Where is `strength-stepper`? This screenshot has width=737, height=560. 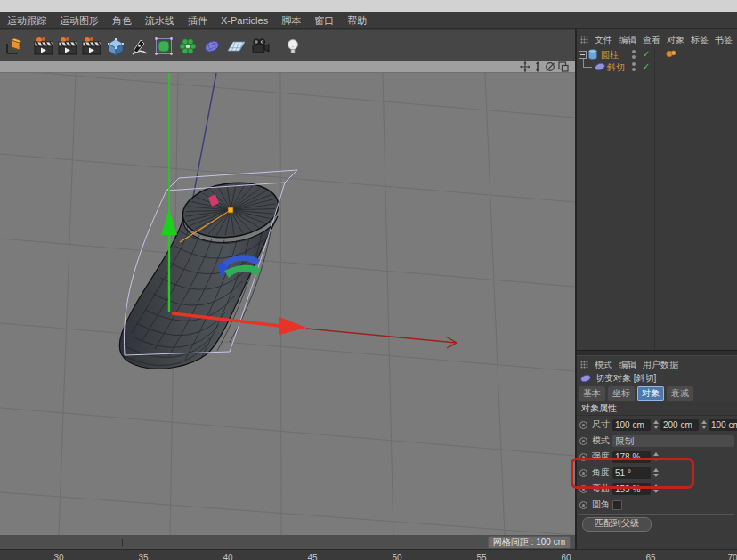
strength-stepper is located at coordinates (655, 458).